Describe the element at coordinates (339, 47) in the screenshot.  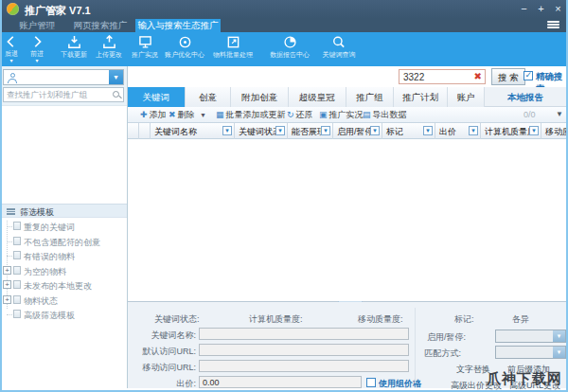
I see `keyword-query-button: 关键词查询` at that location.